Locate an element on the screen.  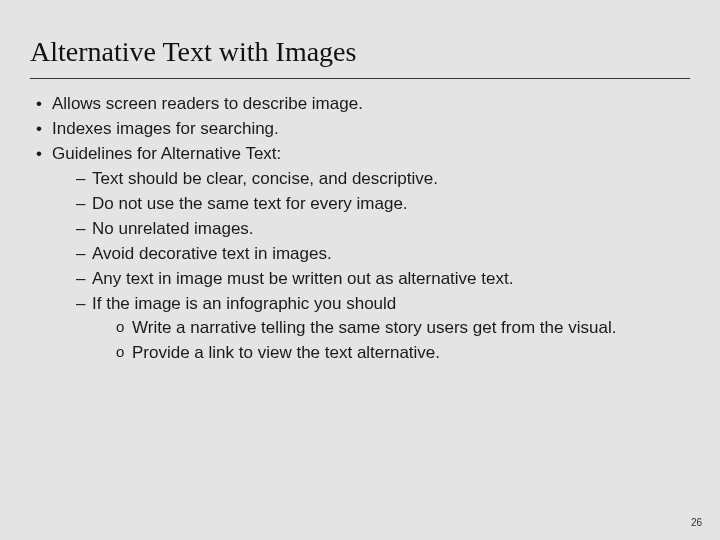
list-item: Allows screen readers to describe image. is located at coordinates (363, 104).